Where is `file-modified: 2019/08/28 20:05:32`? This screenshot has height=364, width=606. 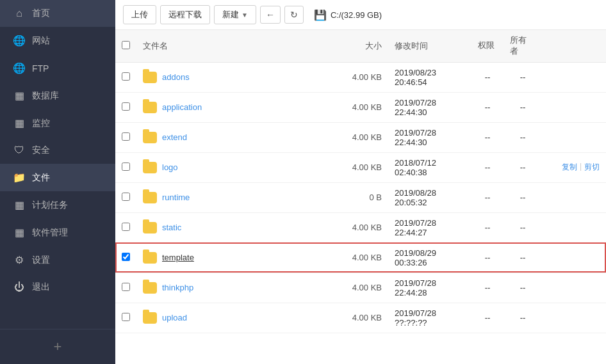
file-modified: 2019/08/28 20:05:32 is located at coordinates (430, 197).